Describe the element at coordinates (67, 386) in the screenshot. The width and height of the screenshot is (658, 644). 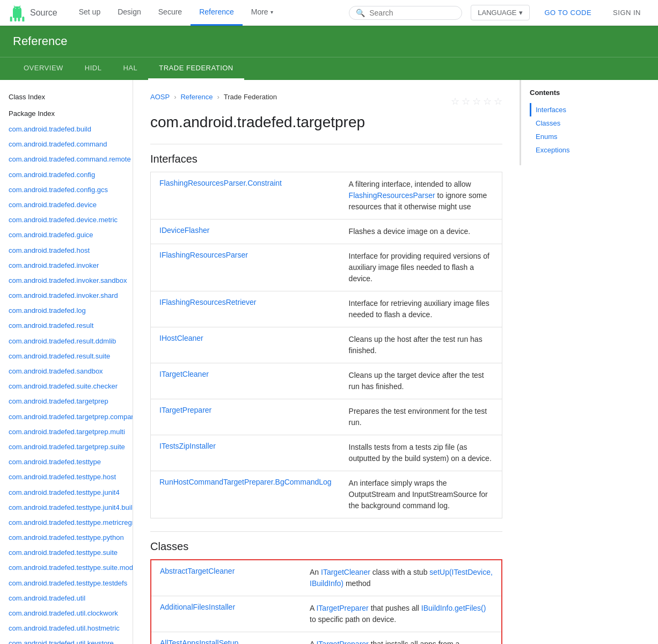
I see `sidebar-link-suite-checker: com.android.tradefed.suite.checker` at that location.